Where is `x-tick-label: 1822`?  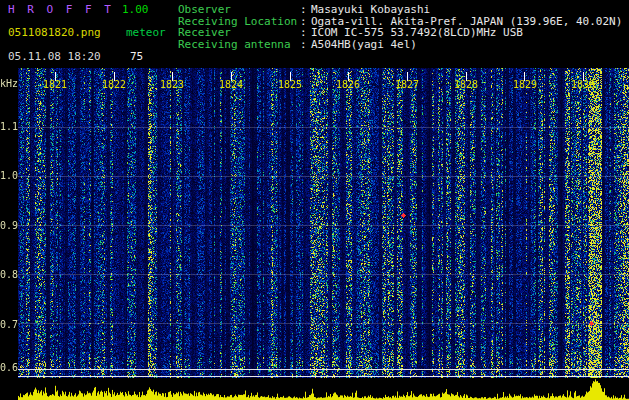
x-tick-label: 1822 is located at coordinates (114, 85).